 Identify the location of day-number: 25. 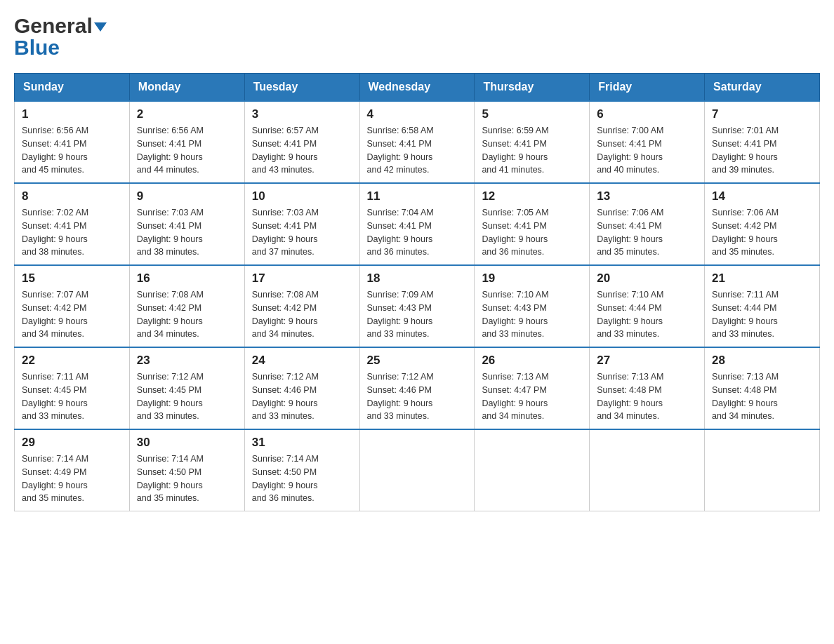
(417, 361).